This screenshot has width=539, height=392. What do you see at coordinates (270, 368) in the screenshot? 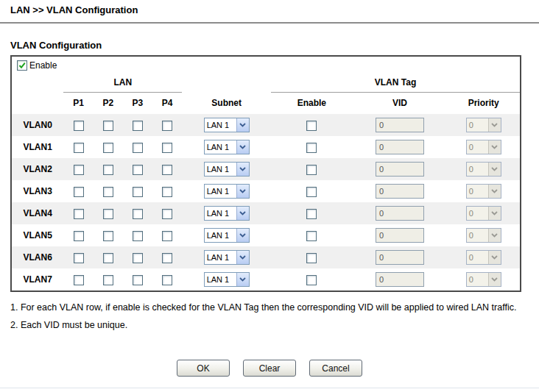
I see `clear-button: Clear` at bounding box center [270, 368].